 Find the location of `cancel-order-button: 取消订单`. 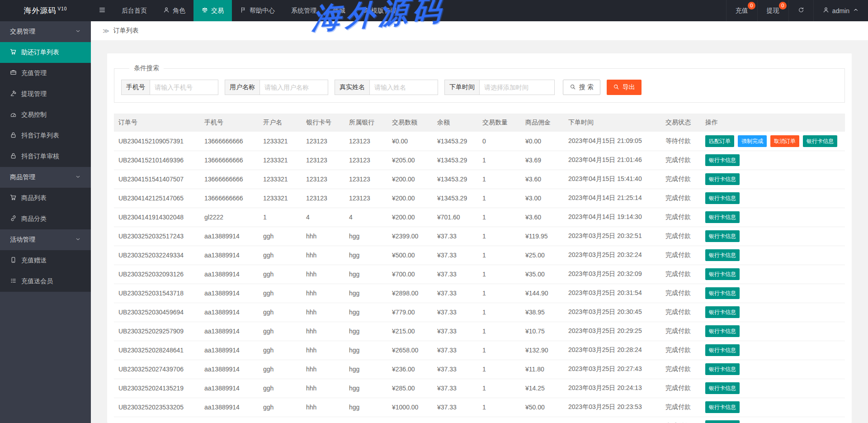

cancel-order-button: 取消订单 is located at coordinates (785, 141).